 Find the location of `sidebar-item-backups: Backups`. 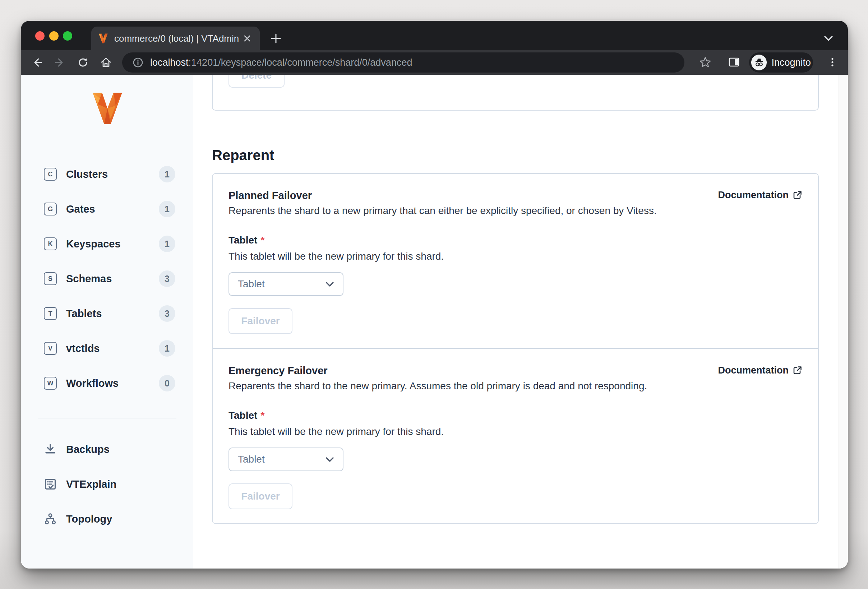

sidebar-item-backups: Backups is located at coordinates (107, 449).